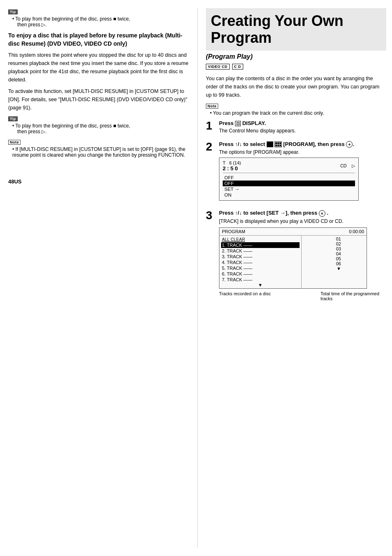 The width and height of the screenshot is (392, 556). What do you see at coordinates (270, 144) in the screenshot?
I see `program-icon-square` at bounding box center [270, 144].